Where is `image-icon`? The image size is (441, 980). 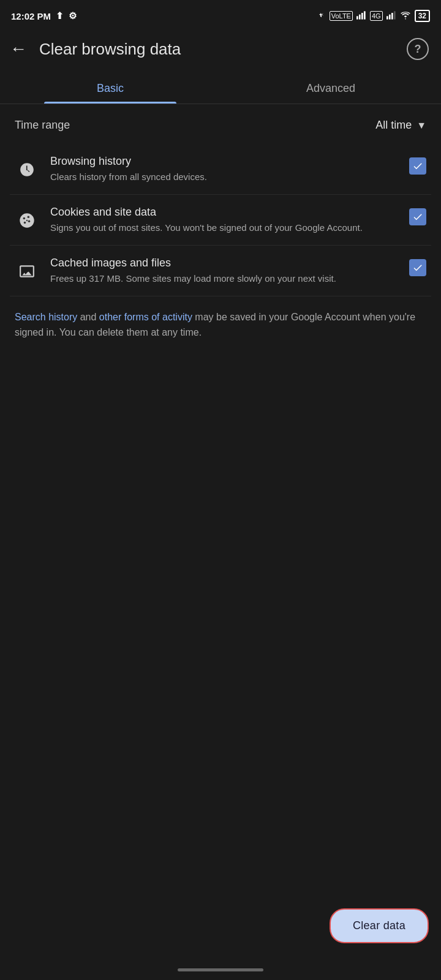 image-icon is located at coordinates (27, 271).